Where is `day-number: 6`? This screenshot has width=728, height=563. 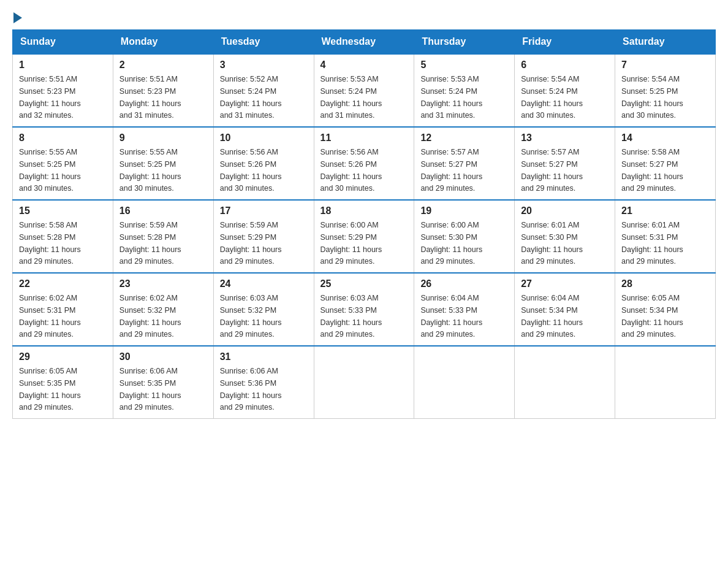
day-number: 6 is located at coordinates (565, 65).